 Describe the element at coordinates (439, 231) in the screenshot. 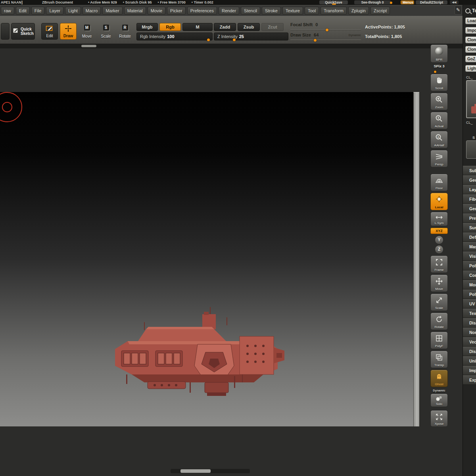

I see `xyz-button: XYZ` at that location.